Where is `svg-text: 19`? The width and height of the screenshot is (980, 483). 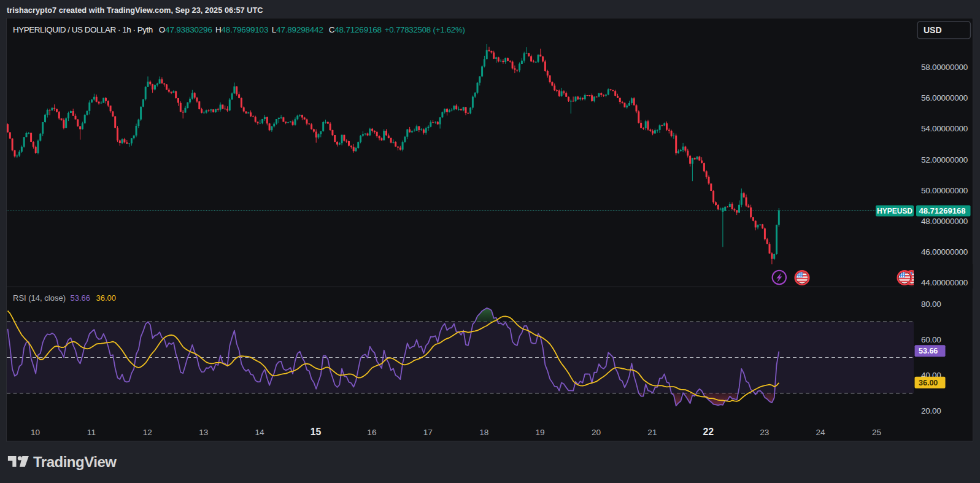
svg-text: 19 is located at coordinates (540, 432).